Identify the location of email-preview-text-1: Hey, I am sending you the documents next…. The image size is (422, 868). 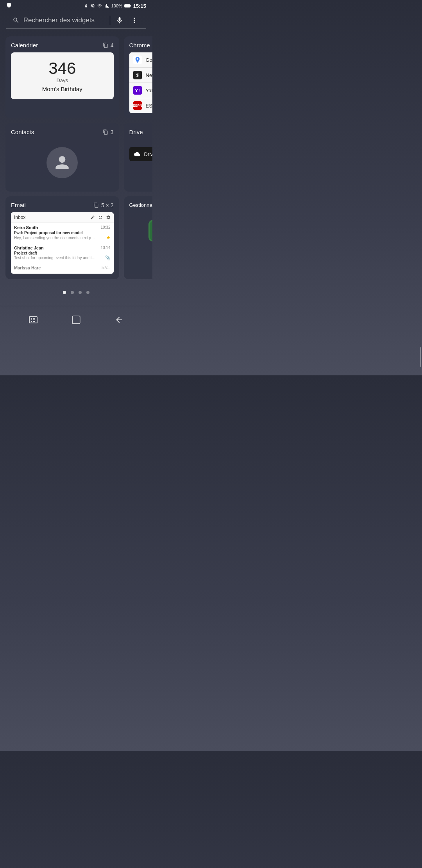
(55, 238).